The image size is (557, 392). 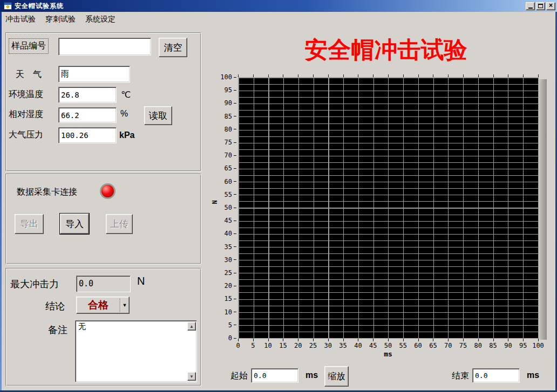 What do you see at coordinates (298, 346) in the screenshot?
I see `x-axis-tick: 20` at bounding box center [298, 346].